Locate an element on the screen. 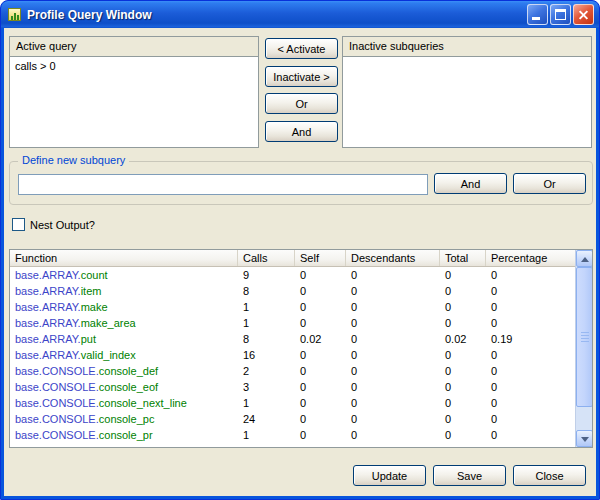 This screenshot has height=500, width=600. function-cell: base.ARRAY.count is located at coordinates (124, 275).